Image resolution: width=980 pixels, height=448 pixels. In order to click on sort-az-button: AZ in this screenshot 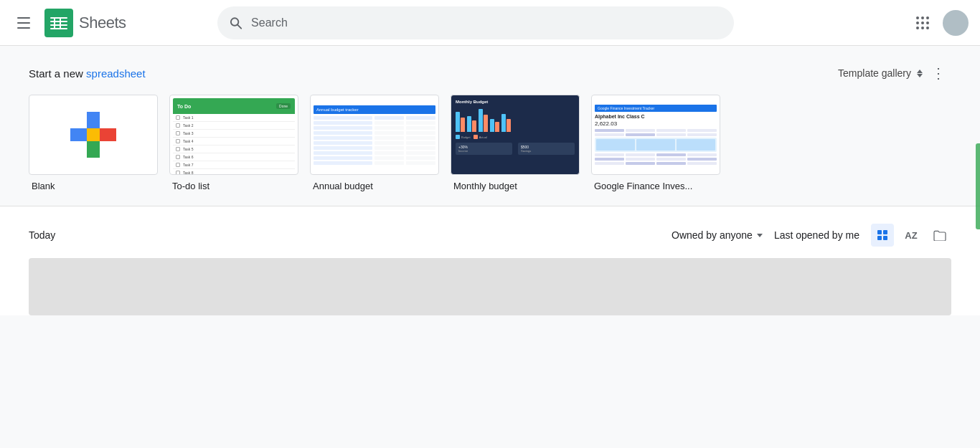, I will do `click(911, 235)`.